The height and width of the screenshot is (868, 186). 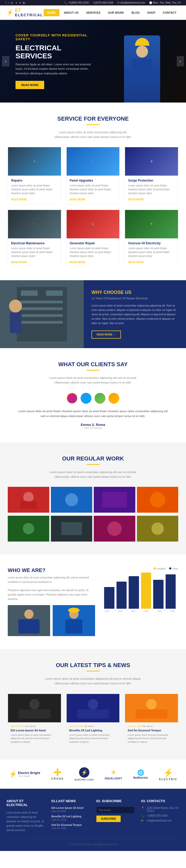 I want to click on netelectric-label: NetElectric, so click(x=141, y=778).